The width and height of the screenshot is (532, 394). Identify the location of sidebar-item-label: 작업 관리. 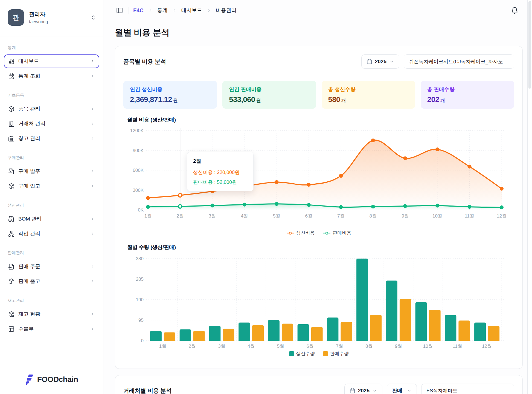
(52, 234).